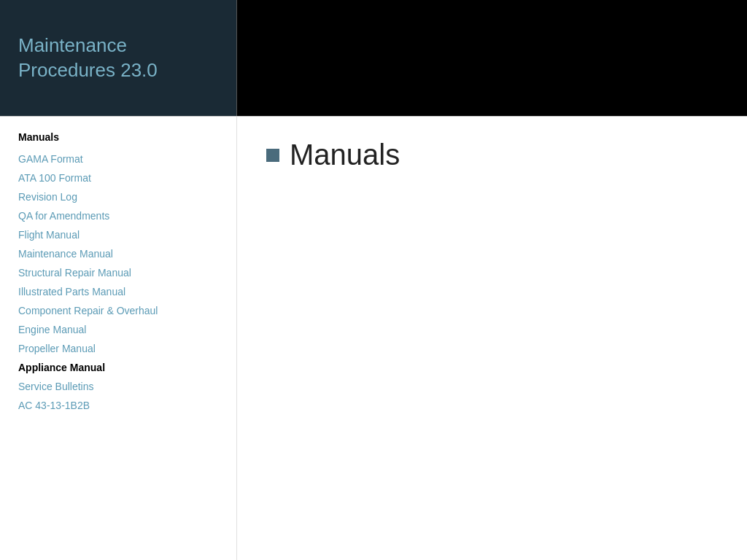 Image resolution: width=747 pixels, height=560 pixels. Describe the element at coordinates (492, 58) in the screenshot. I see `header-right` at that location.